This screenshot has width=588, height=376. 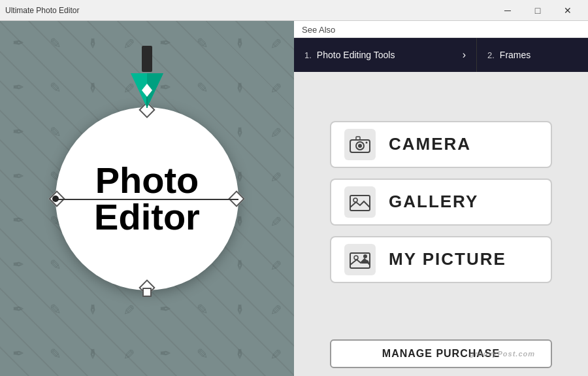 What do you see at coordinates (356, 55) in the screenshot?
I see `see-also-text-1: Photo Editing Tools` at bounding box center [356, 55].